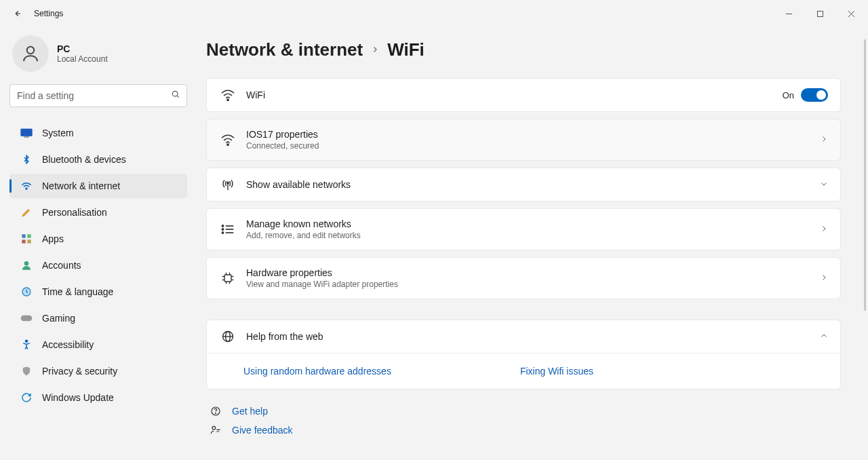 This screenshot has width=868, height=460. What do you see at coordinates (98, 159) in the screenshot?
I see `sidebar-item-bluetooth: Bluetooth & devices` at bounding box center [98, 159].